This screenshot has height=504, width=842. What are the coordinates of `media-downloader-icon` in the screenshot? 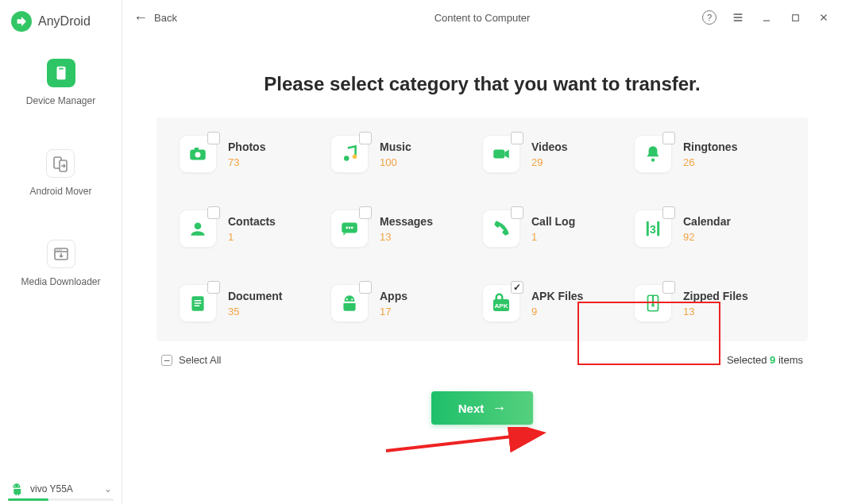 It's located at (61, 254).